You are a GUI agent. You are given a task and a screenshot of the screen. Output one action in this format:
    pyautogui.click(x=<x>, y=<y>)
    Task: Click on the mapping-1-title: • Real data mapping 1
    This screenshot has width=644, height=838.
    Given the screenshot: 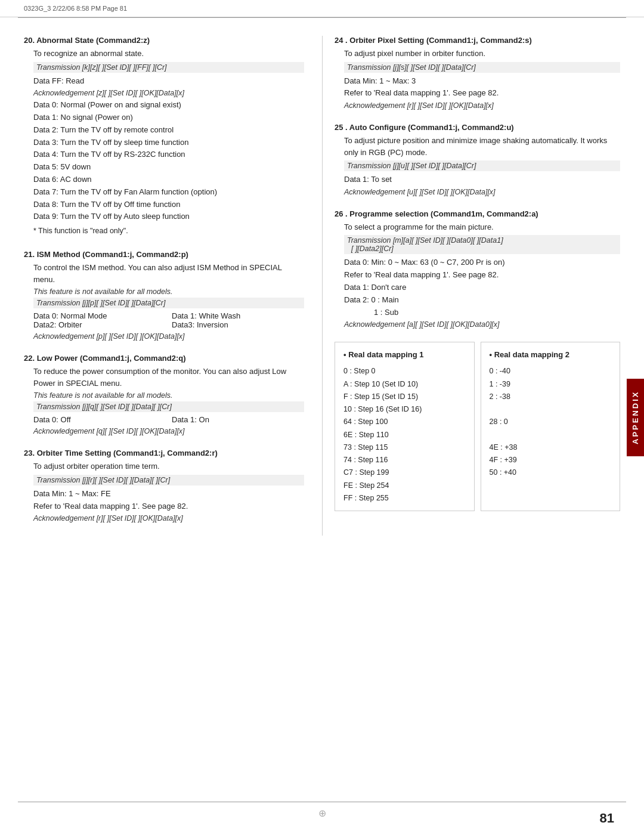 What is the action you would take?
    pyautogui.click(x=404, y=355)
    